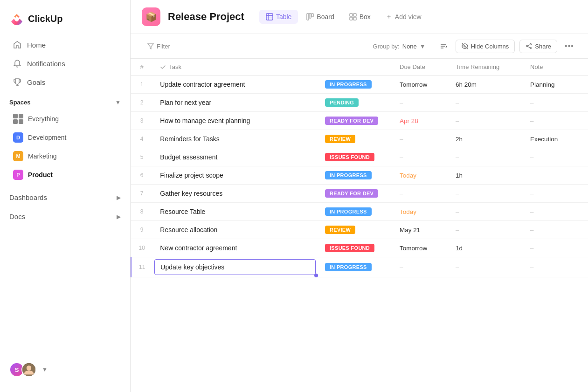 The image size is (588, 392). What do you see at coordinates (360, 158) in the screenshot?
I see `table-row: 5 Budget assessment ISSUES FOUND – – –` at bounding box center [360, 158].